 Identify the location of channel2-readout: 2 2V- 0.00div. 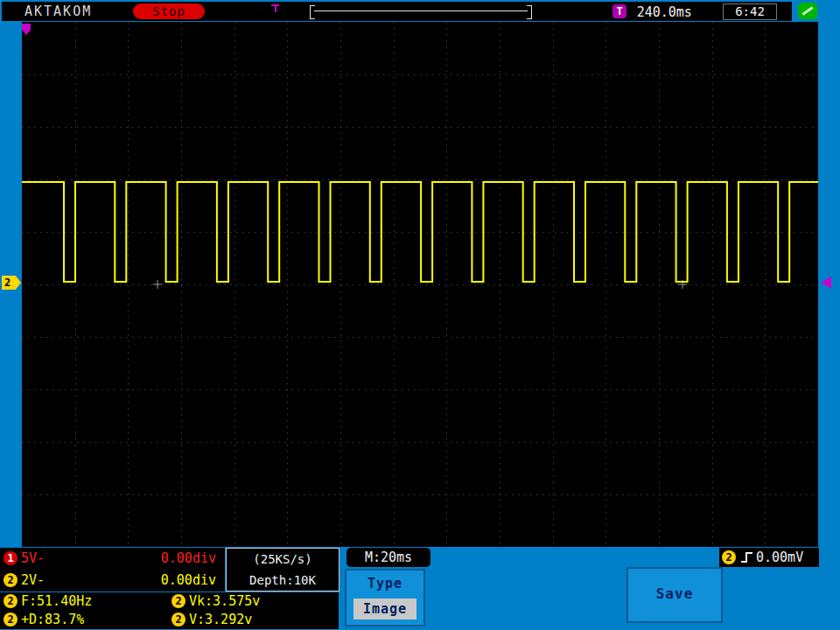
(112, 581).